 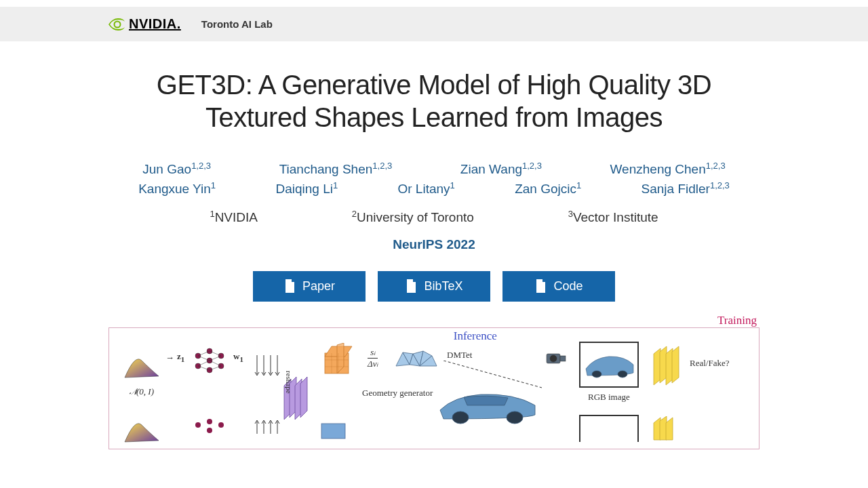 What do you see at coordinates (609, 397) in the screenshot?
I see `rgb-label: RGB image` at bounding box center [609, 397].